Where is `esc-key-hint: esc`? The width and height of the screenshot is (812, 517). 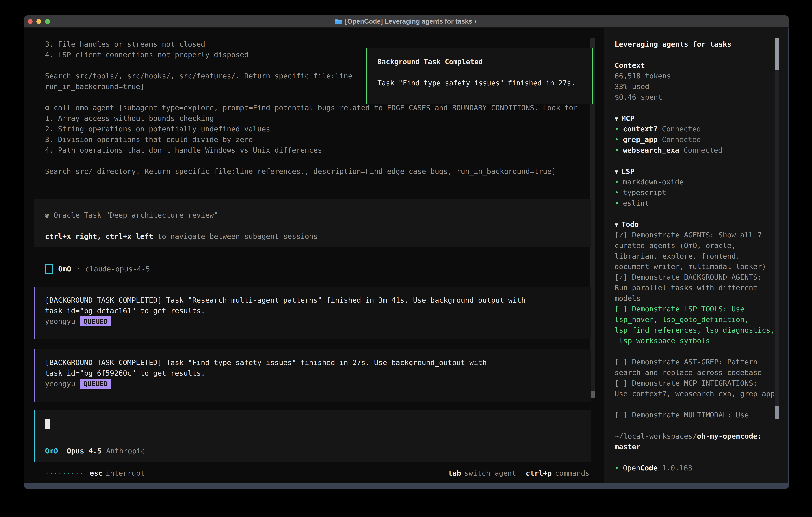
esc-key-hint: esc is located at coordinates (96, 473).